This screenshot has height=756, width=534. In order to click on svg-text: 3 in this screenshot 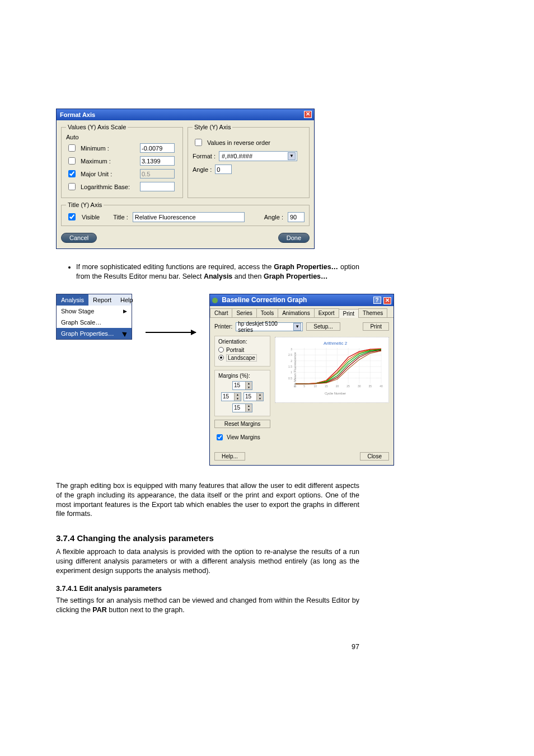, I will do `click(291, 349)`.